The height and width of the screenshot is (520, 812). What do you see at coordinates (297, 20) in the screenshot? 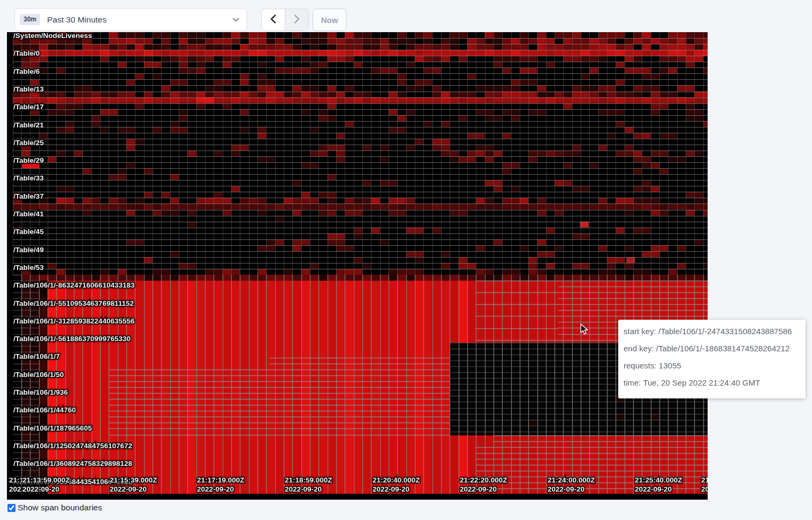
I see `next-interval-button` at bounding box center [297, 20].